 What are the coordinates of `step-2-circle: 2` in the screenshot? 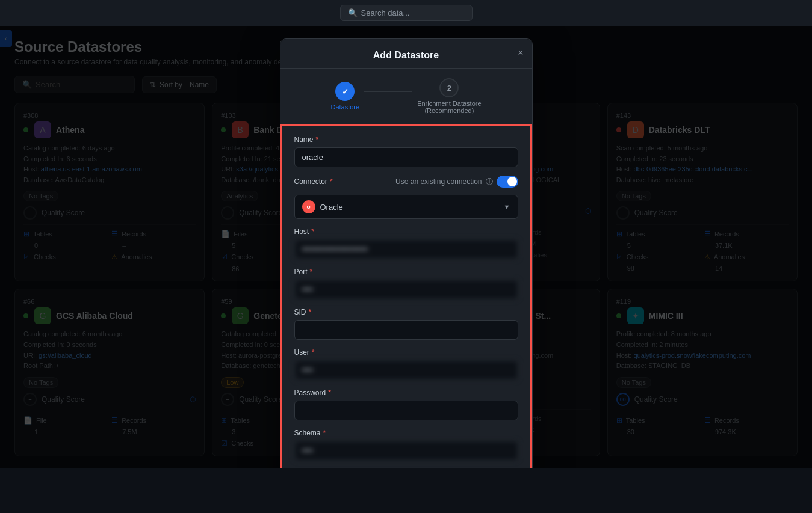 It's located at (449, 88).